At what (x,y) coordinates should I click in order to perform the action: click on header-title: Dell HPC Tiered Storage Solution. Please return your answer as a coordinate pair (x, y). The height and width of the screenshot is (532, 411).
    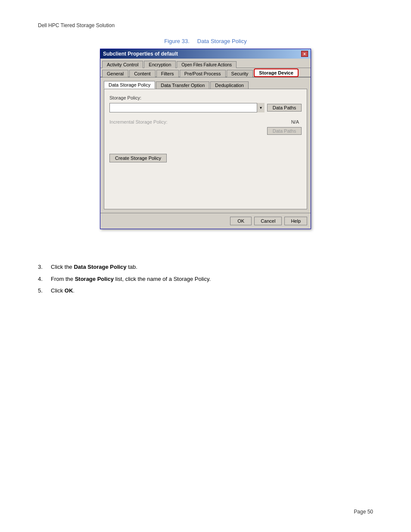
    Looking at the image, I should click on (76, 25).